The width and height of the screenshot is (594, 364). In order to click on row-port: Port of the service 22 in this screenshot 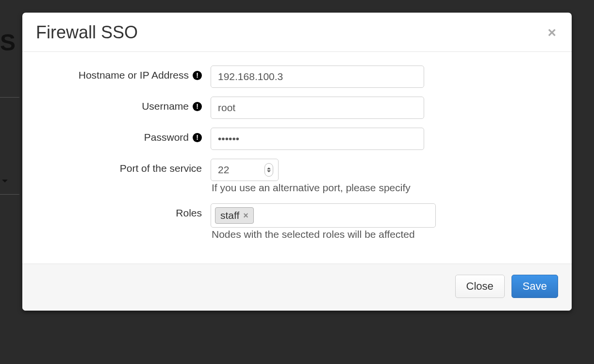, I will do `click(297, 170)`.